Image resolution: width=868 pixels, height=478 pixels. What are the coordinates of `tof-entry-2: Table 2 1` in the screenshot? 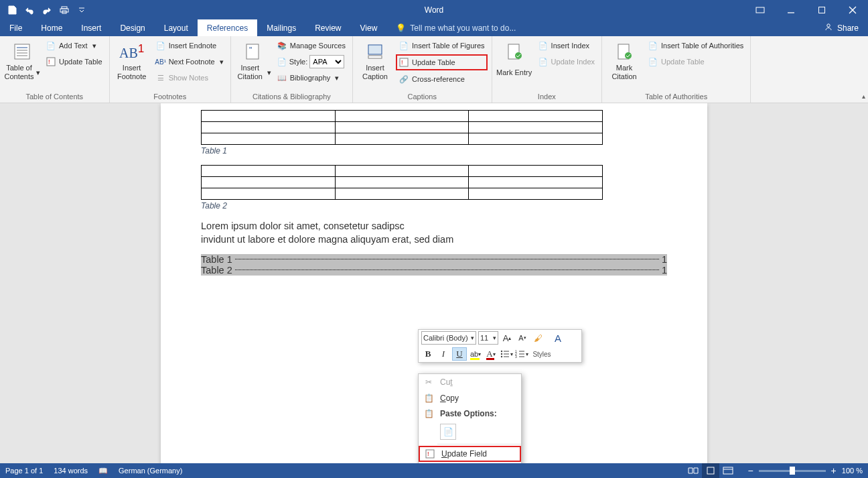 It's located at (434, 270).